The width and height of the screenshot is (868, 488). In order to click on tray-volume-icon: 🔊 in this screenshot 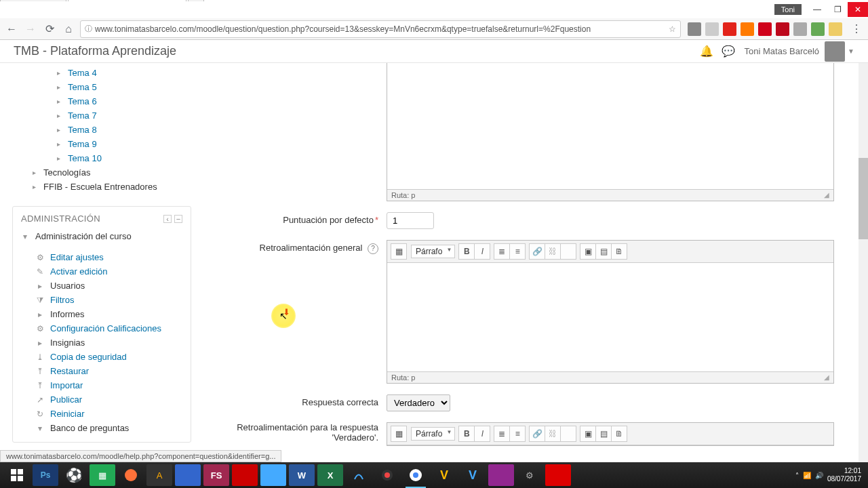, I will do `click(819, 476)`.